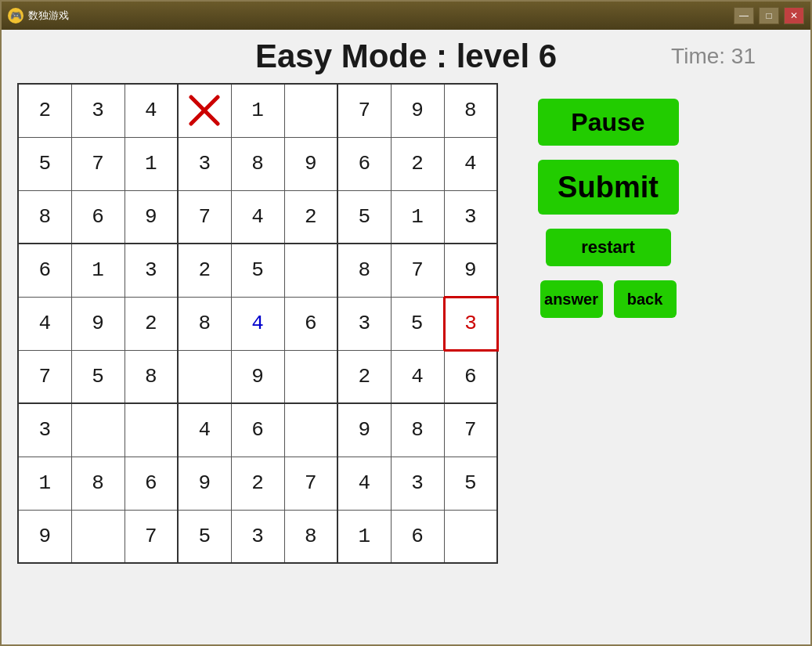  I want to click on bottom-buttons: answer back, so click(608, 299).